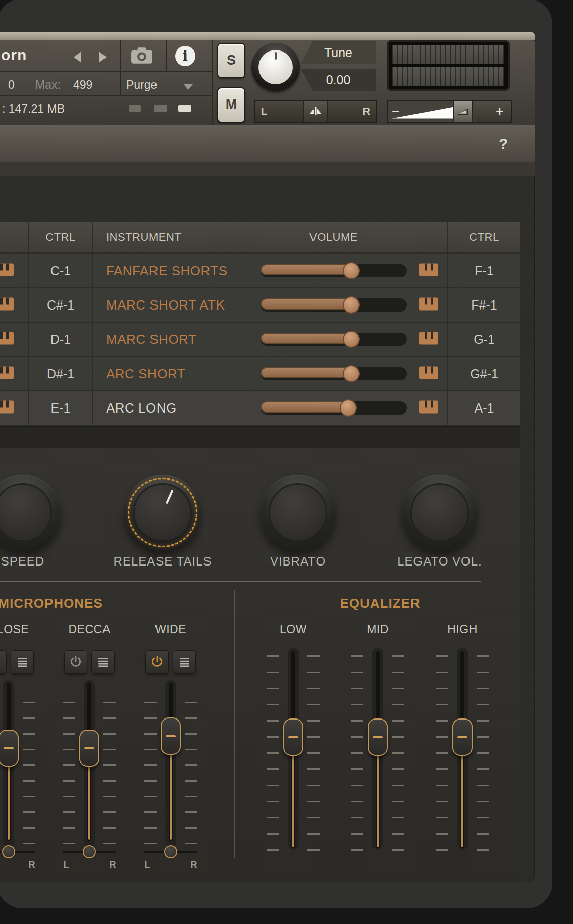 This screenshot has width=573, height=924. What do you see at coordinates (48, 85) in the screenshot?
I see `max-voices-label: Max:` at bounding box center [48, 85].